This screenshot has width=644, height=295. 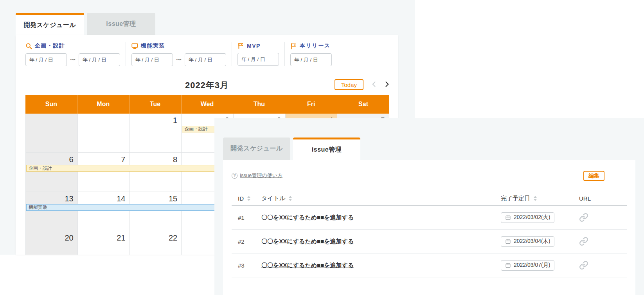 What do you see at coordinates (532, 217) in the screenshot?
I see `due-date-text: 2022/03/02(火)` at bounding box center [532, 217].